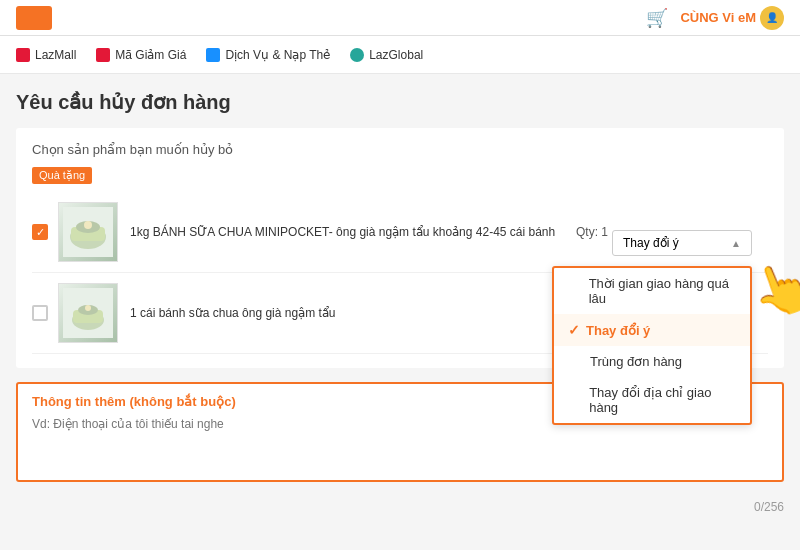 This screenshot has width=800, height=550. What do you see at coordinates (396, 55) in the screenshot?
I see `lazglobal-label: LazGlobal` at bounding box center [396, 55].